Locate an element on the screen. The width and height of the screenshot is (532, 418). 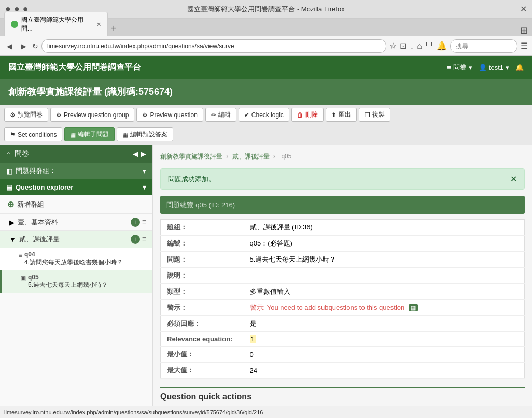
sidebar-survey-nav: ⌂ 問卷 ◀ ▶ is located at coordinates (76, 154).